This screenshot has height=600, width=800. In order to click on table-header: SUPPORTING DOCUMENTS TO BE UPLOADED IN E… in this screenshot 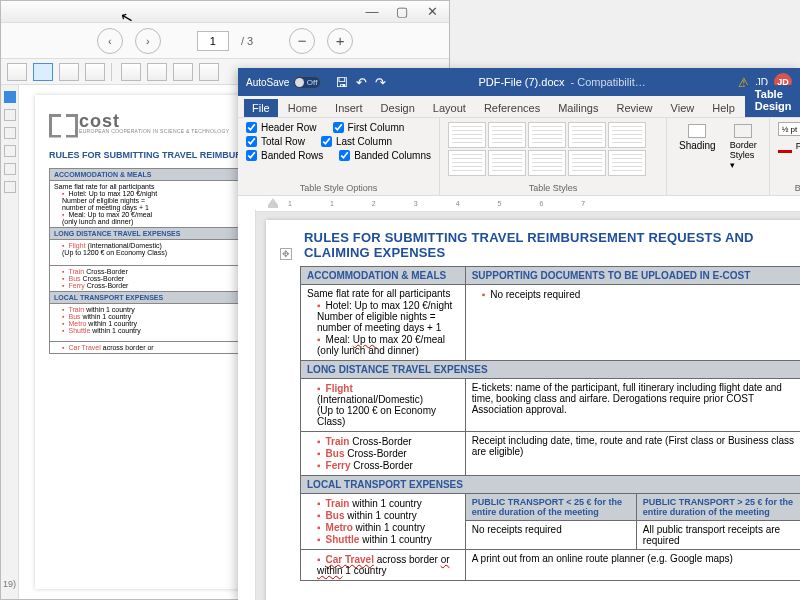, I will do `click(632, 276)`.